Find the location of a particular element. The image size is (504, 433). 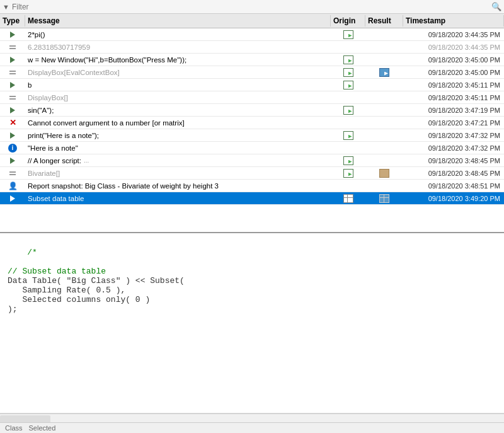

row-timestamp: 09/18/2020 3:48:51 PM is located at coordinates (454, 186).